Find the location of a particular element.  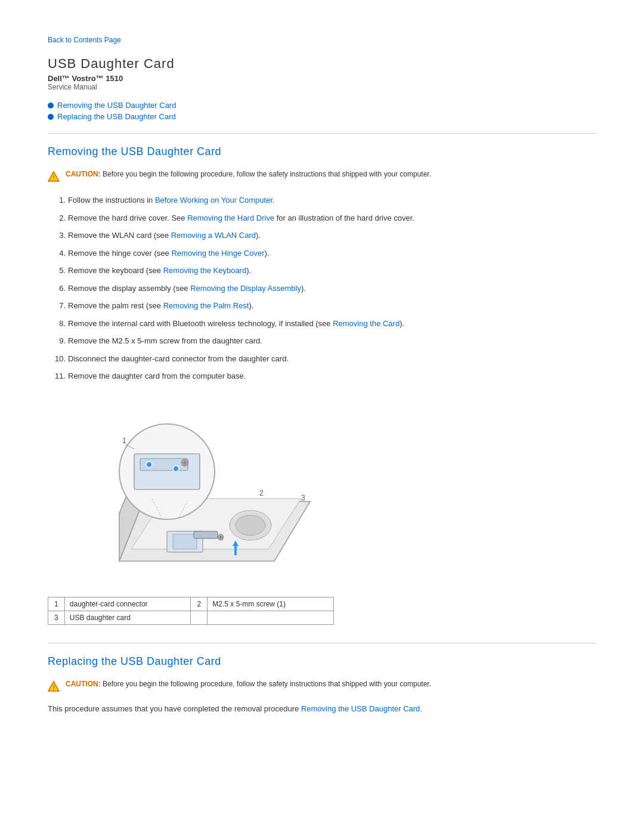

step-num: 10. is located at coordinates (57, 359).